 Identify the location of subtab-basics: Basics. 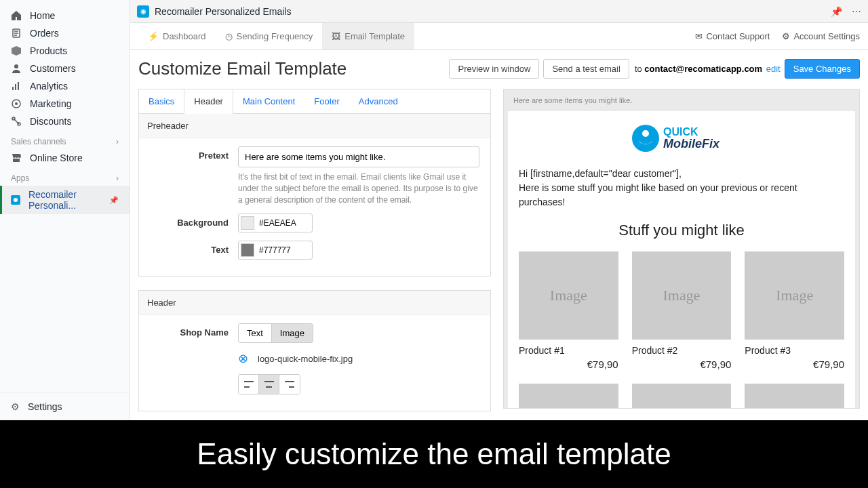
(161, 102).